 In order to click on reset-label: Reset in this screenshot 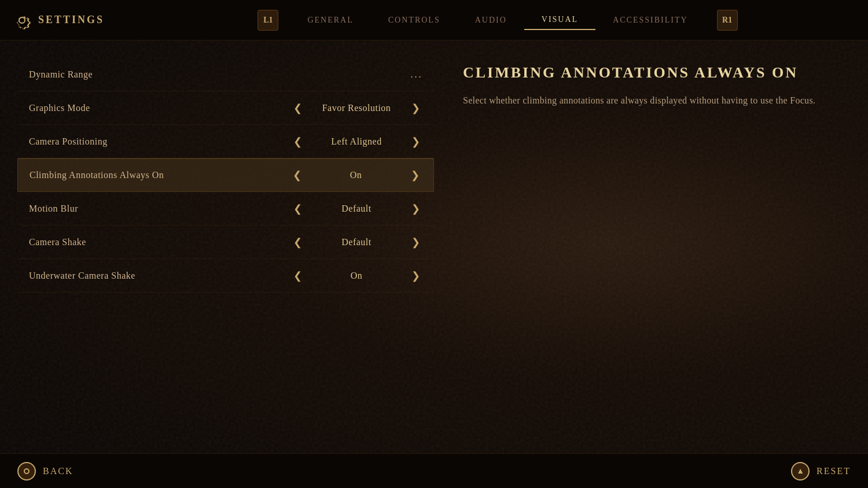, I will do `click(833, 471)`.